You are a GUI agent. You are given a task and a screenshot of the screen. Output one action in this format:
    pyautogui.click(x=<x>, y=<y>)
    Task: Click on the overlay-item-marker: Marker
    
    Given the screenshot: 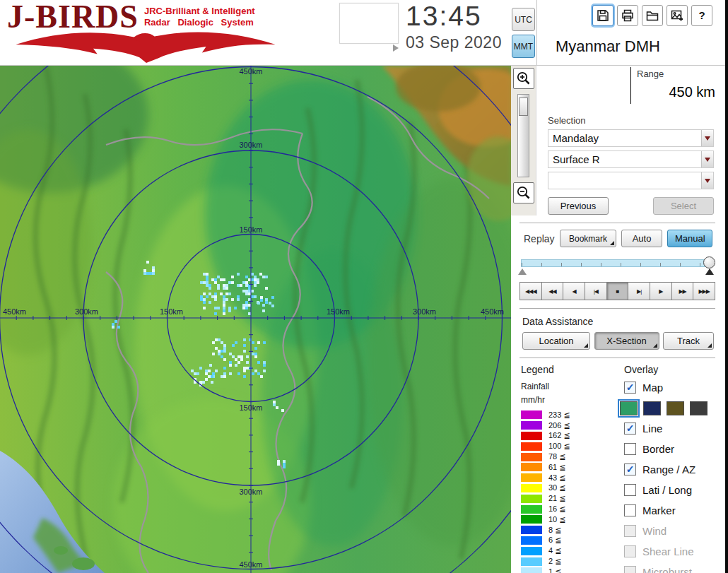 What is the action you would take?
    pyautogui.click(x=670, y=510)
    